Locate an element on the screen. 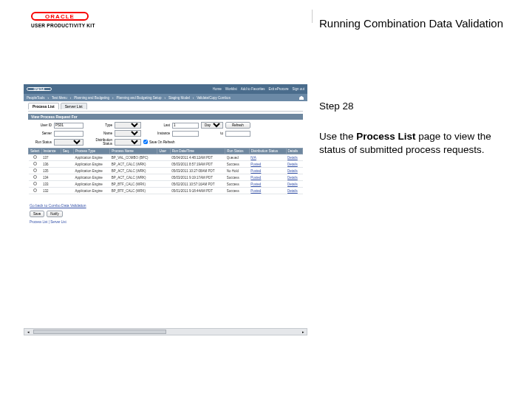 The image size is (532, 399). input-instance is located at coordinates (185, 134).